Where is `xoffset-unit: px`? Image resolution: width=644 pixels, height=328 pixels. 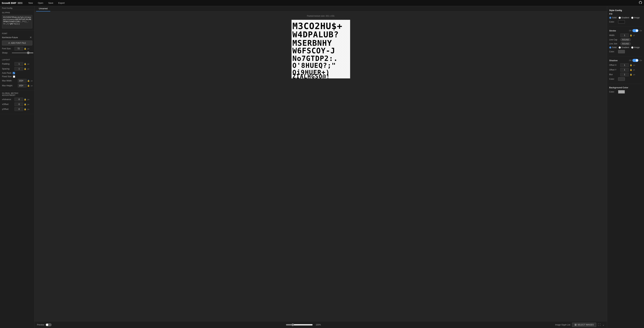
xoffset-unit: px is located at coordinates (28, 104).